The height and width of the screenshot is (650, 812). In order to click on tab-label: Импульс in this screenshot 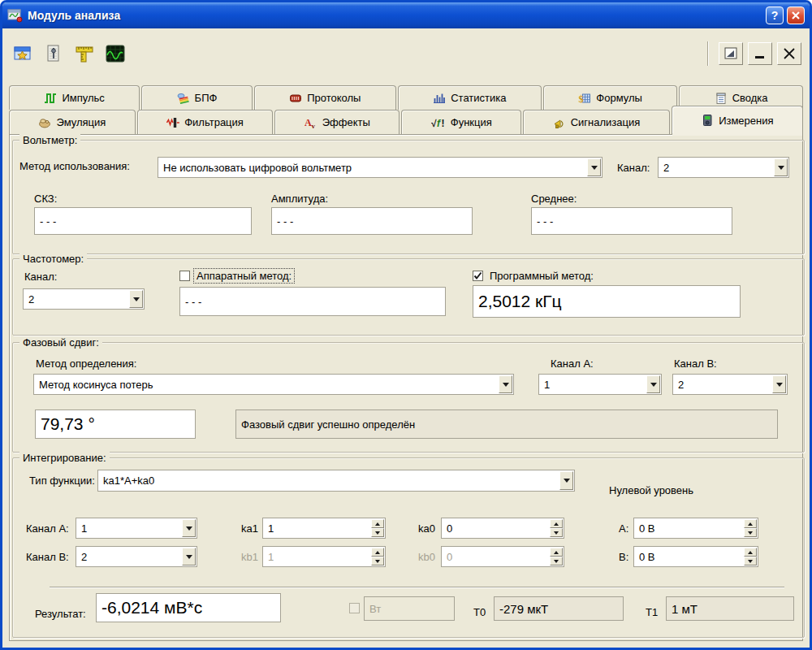, I will do `click(83, 98)`.